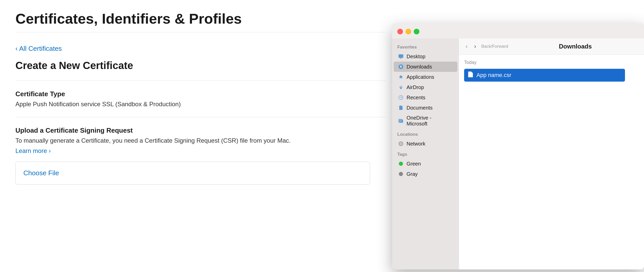  Describe the element at coordinates (401, 144) in the screenshot. I see `network-icon` at that location.